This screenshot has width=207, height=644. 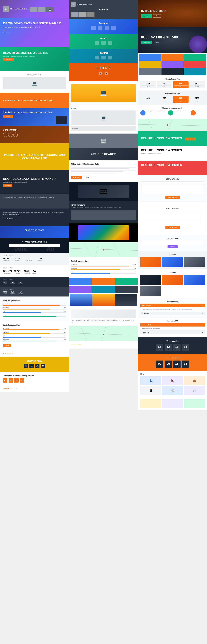 I want to click on beautiful-mobile-green-btn: Learn More, so click(x=190, y=139).